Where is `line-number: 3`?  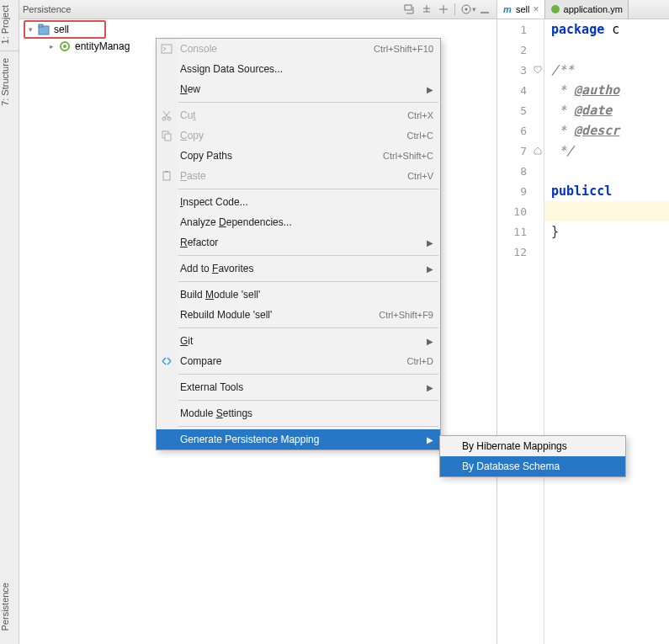
line-number: 3 is located at coordinates (520, 70).